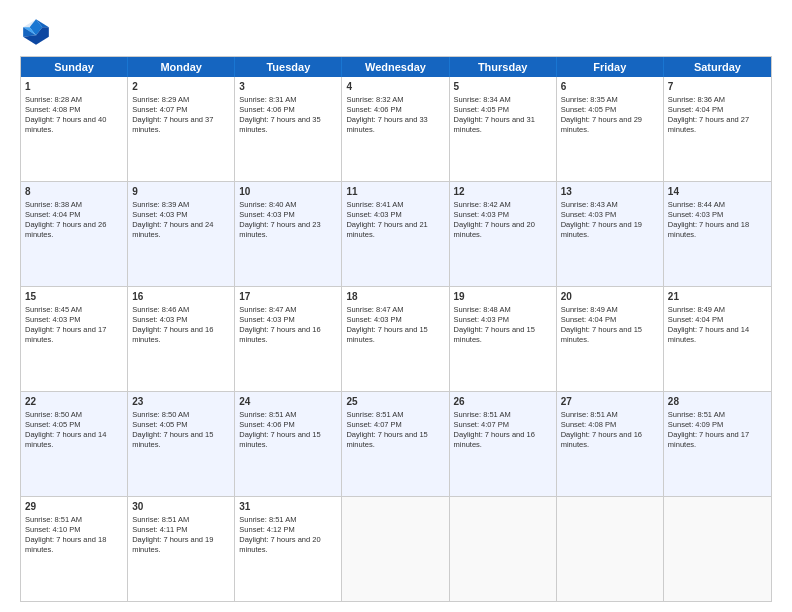  I want to click on sunrise: Sunrise: 8:50 AM, so click(54, 414).